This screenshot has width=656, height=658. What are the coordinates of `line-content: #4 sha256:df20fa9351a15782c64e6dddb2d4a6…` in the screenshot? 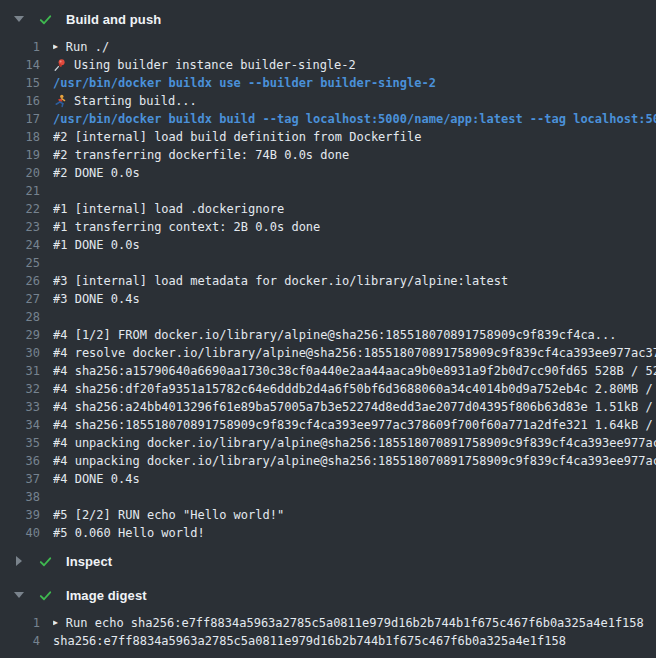 It's located at (354, 389).